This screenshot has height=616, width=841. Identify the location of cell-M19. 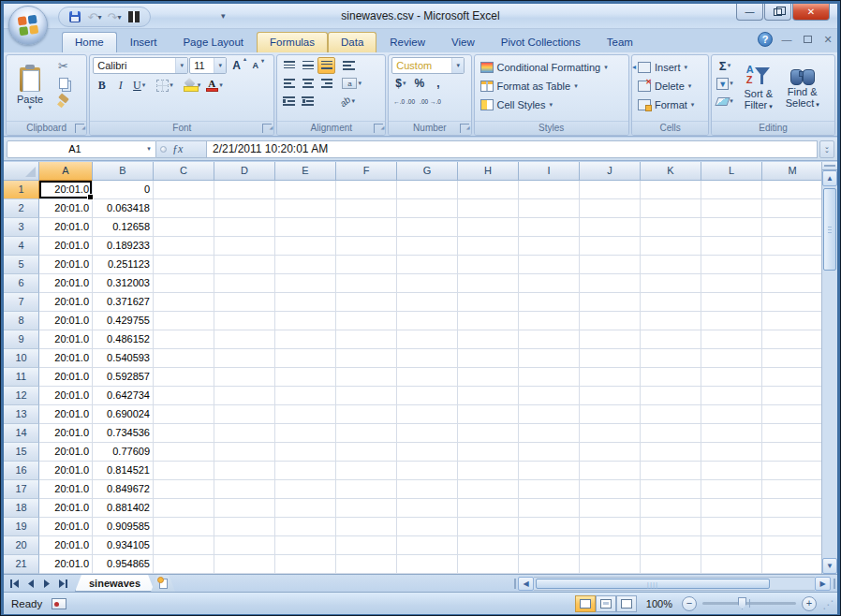
(792, 527).